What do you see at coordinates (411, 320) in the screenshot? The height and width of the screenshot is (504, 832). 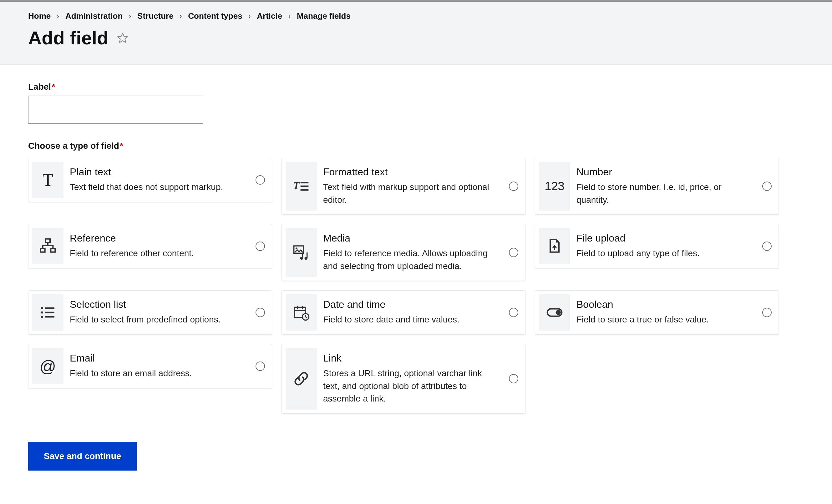 I see `field-type-description: Field to store date and time values.` at bounding box center [411, 320].